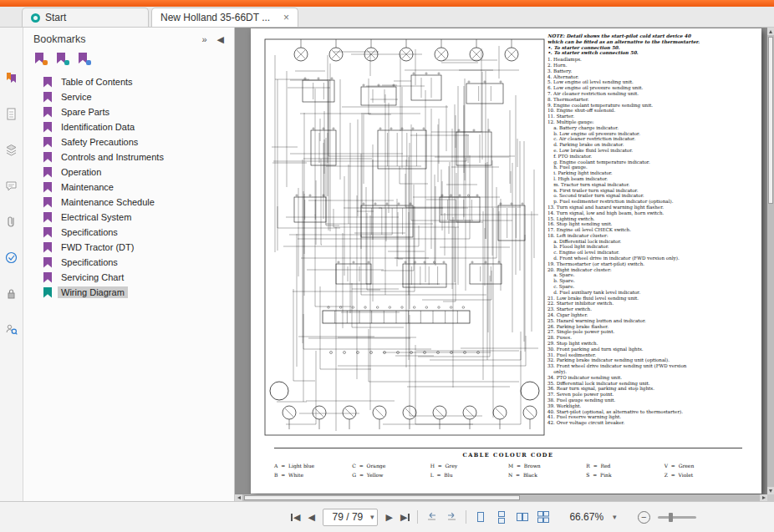  What do you see at coordinates (348, 517) in the screenshot?
I see `page-number-input` at bounding box center [348, 517].